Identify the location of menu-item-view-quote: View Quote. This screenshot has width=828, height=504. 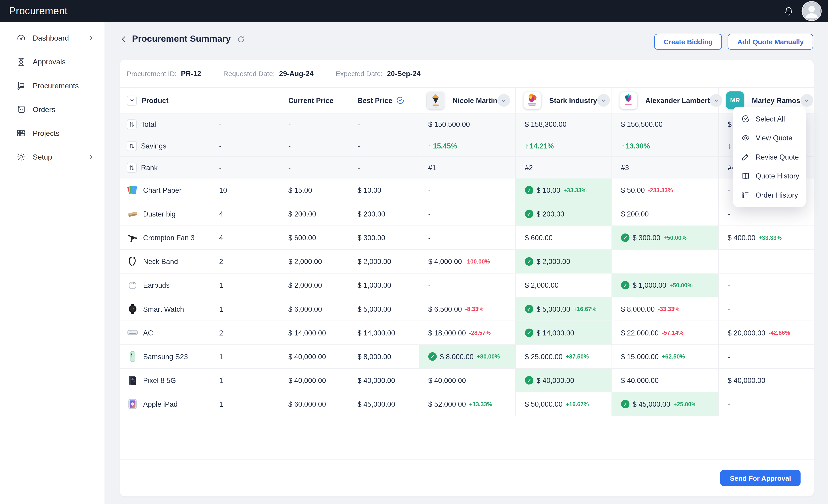
(770, 138).